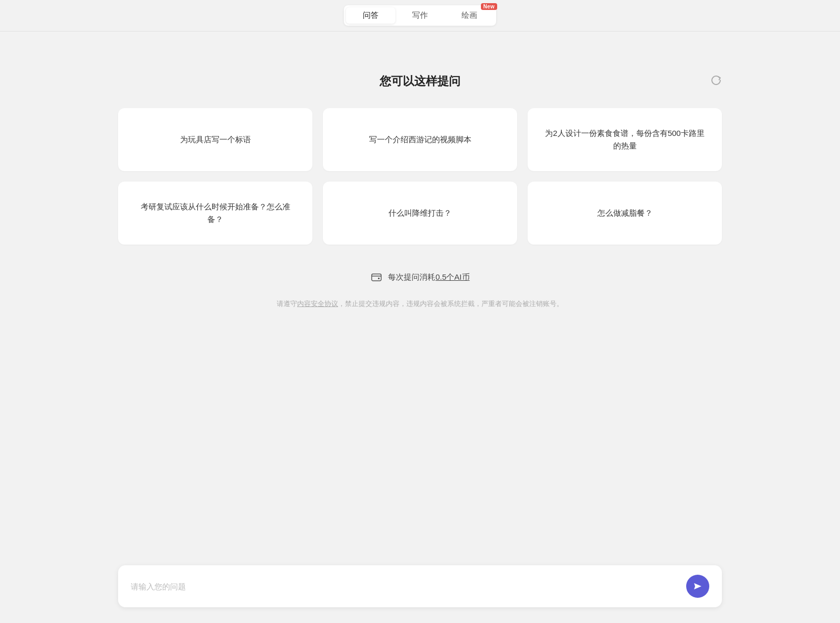  What do you see at coordinates (318, 303) in the screenshot?
I see `content-policy-link: 内容安全协议` at bounding box center [318, 303].